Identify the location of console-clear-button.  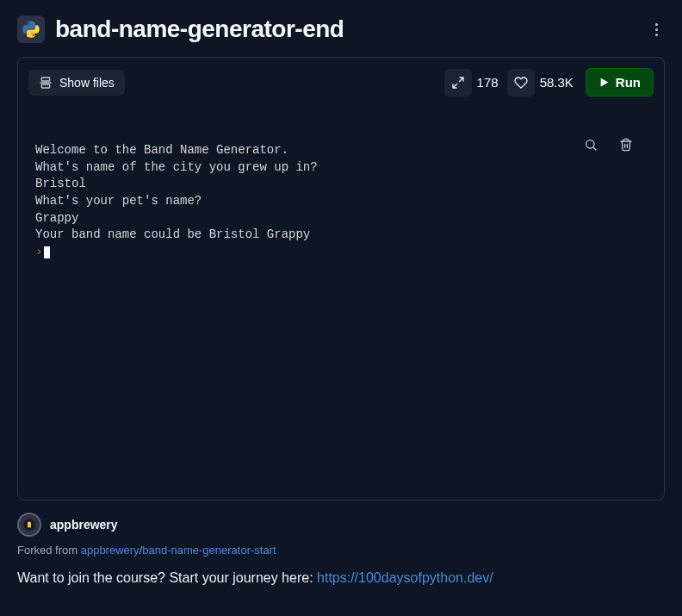
(632, 145).